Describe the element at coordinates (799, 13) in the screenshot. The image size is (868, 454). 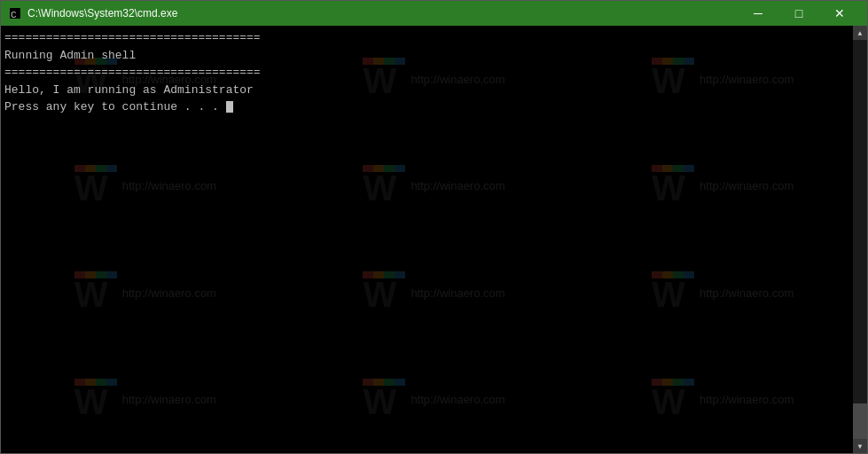
I see `maximize-button: □` at that location.